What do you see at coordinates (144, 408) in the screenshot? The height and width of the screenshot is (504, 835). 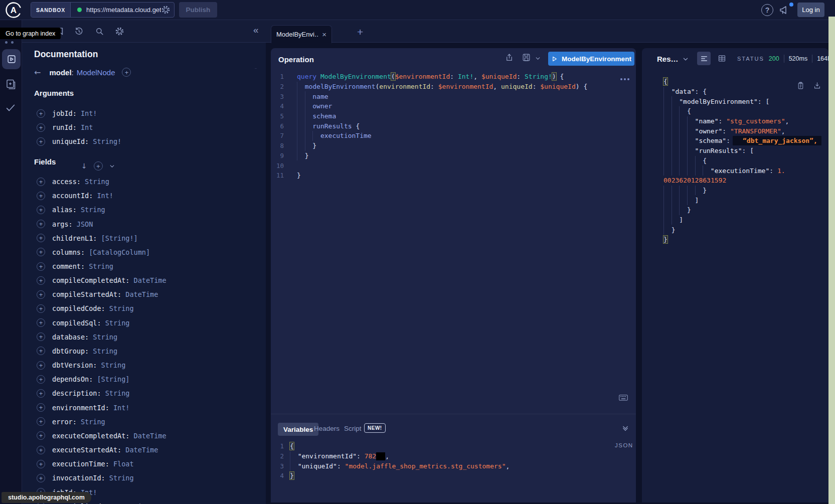 I see `field-row: +environmentId: Int!` at bounding box center [144, 408].